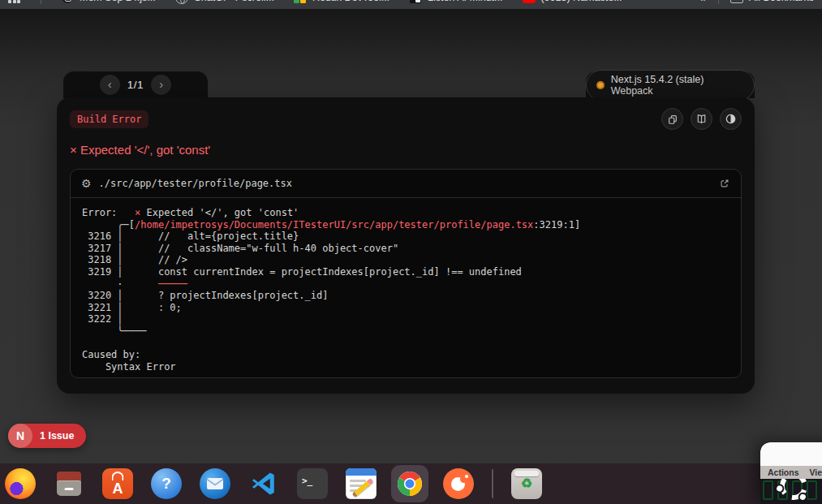  I want to click on code-line: 3218 │ // />, so click(406, 260).